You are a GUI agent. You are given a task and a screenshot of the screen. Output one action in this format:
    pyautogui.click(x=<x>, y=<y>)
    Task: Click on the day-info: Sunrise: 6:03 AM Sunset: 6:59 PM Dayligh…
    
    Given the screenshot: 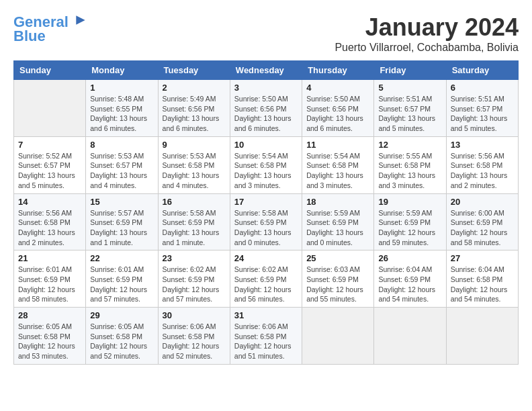 What is the action you would take?
    pyautogui.click(x=338, y=285)
    